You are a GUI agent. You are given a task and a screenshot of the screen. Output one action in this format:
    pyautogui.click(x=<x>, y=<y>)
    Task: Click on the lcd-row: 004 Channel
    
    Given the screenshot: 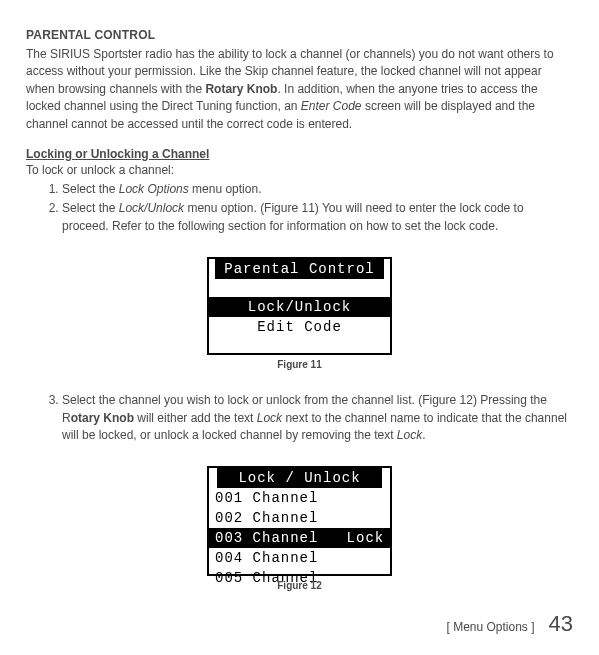 What is the action you would take?
    pyautogui.click(x=300, y=558)
    